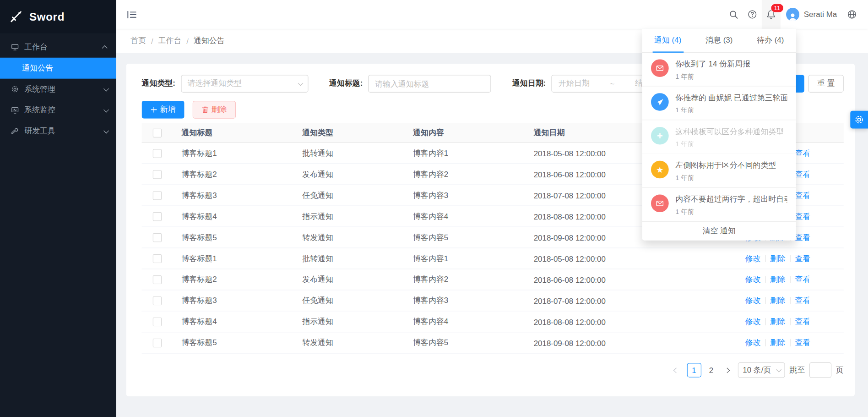  I want to click on clear-notifications-button: 清空 通知, so click(719, 231).